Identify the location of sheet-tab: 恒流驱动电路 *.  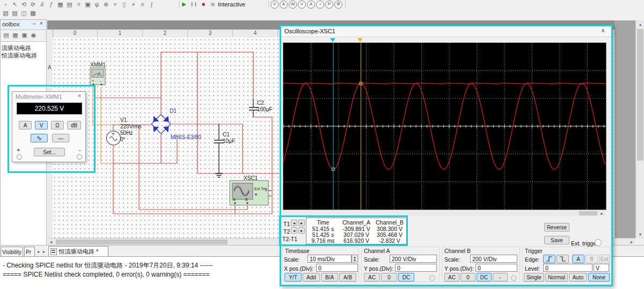
(78, 251).